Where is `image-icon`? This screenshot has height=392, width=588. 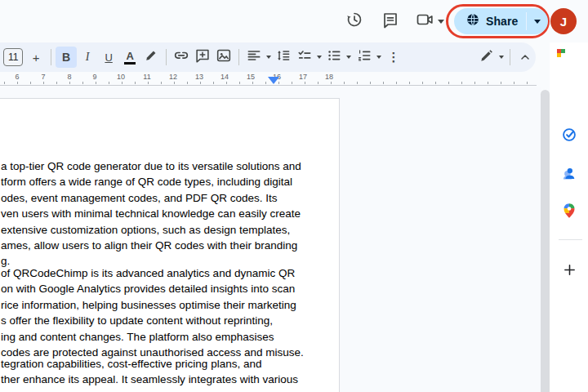
image-icon is located at coordinates (224, 57).